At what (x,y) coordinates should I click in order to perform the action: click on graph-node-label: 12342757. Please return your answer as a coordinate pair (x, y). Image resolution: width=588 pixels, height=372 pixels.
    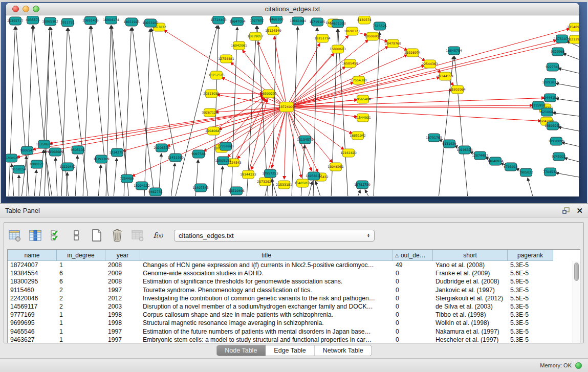
    Looking at the image, I should click on (117, 152).